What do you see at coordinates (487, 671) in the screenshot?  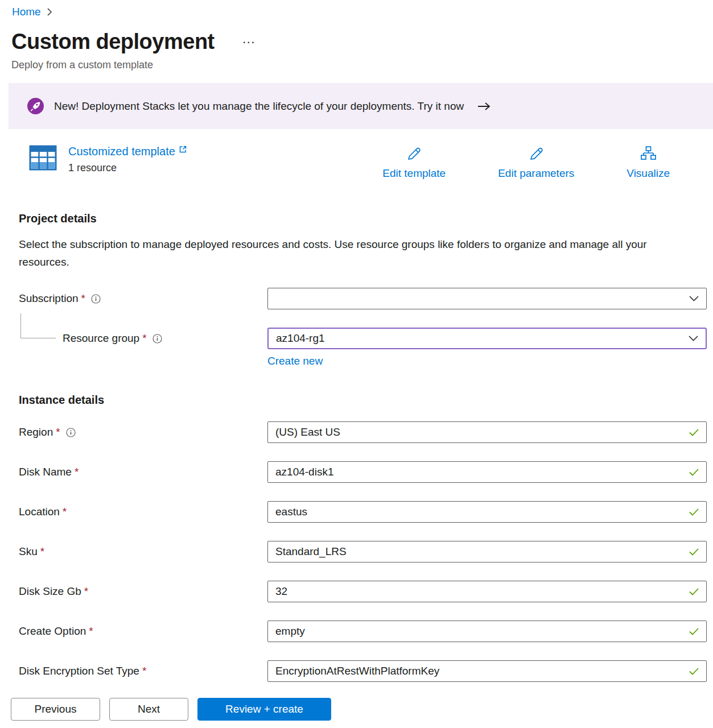 I see `disk-encryption-set-type-input: EncryptionAtRestWithPlatformKey` at bounding box center [487, 671].